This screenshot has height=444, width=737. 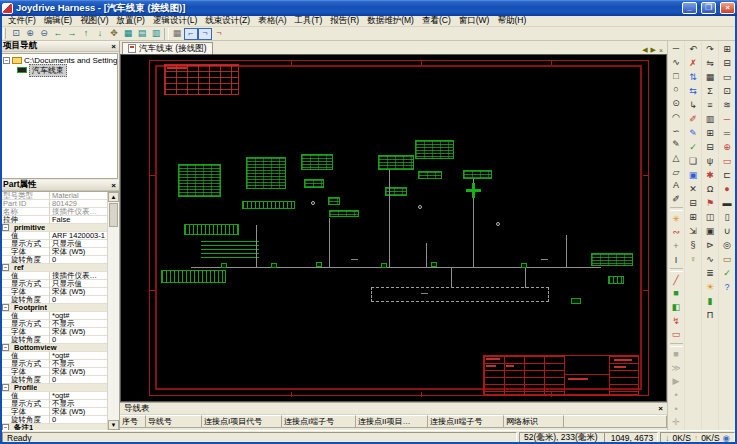 What do you see at coordinates (174, 422) in the screenshot?
I see `wirecol-wire-no: 导线号` at bounding box center [174, 422].